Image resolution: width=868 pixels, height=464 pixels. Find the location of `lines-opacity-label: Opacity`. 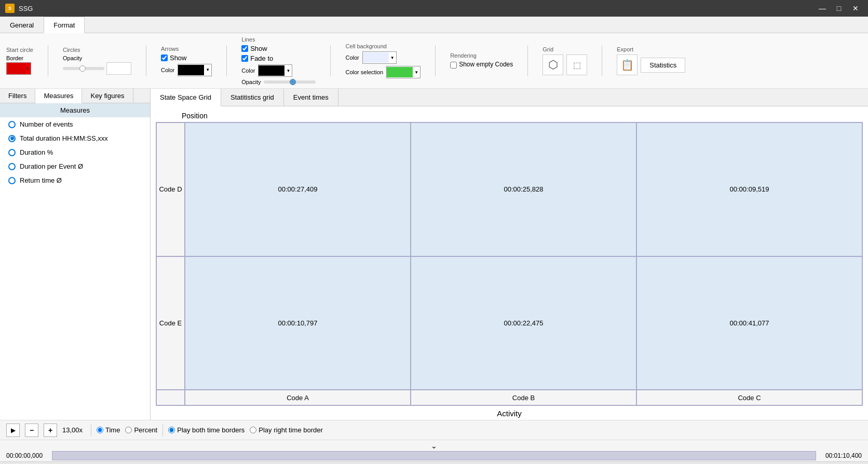

lines-opacity-label: Opacity is located at coordinates (251, 82).